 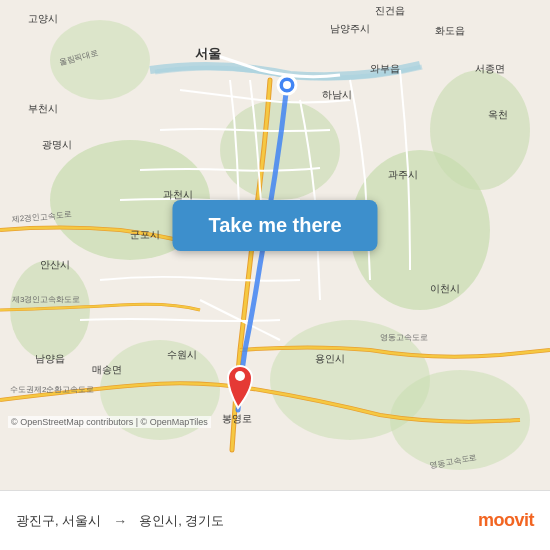 What do you see at coordinates (403, 174) in the screenshot?
I see `svg-text: 과주시` at bounding box center [403, 174].